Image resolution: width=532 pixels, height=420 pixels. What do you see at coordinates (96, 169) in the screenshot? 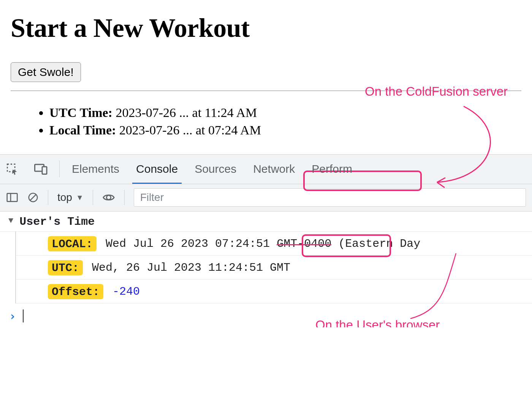
I see `tab-elements: Elements` at bounding box center [96, 169].